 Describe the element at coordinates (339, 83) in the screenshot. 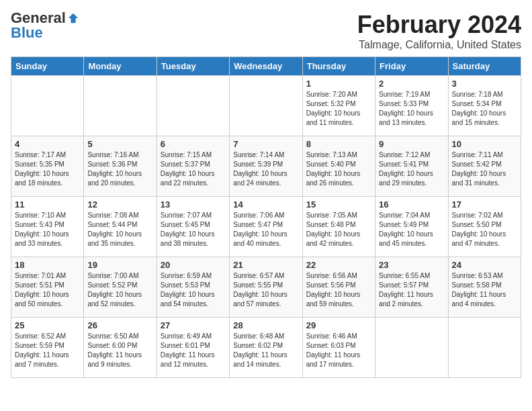

I see `day-number: 1` at that location.